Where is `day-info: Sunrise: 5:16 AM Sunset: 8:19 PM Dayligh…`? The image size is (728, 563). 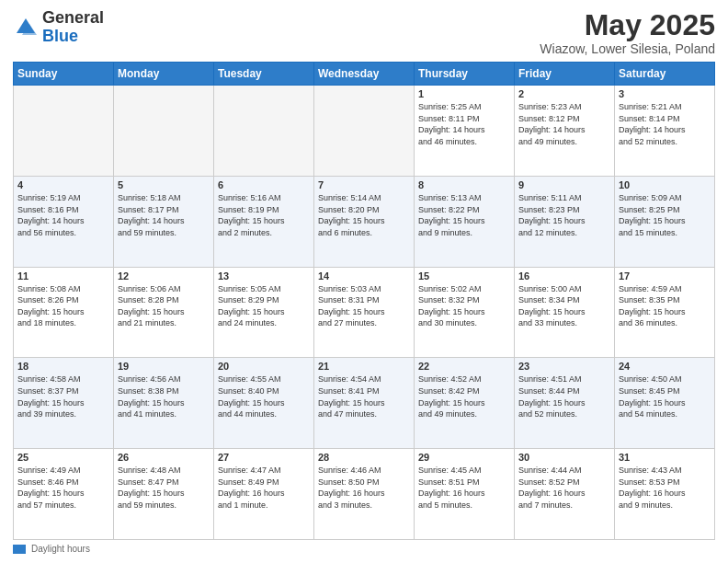 day-info: Sunrise: 5:16 AM Sunset: 8:19 PM Dayligh… is located at coordinates (264, 215).